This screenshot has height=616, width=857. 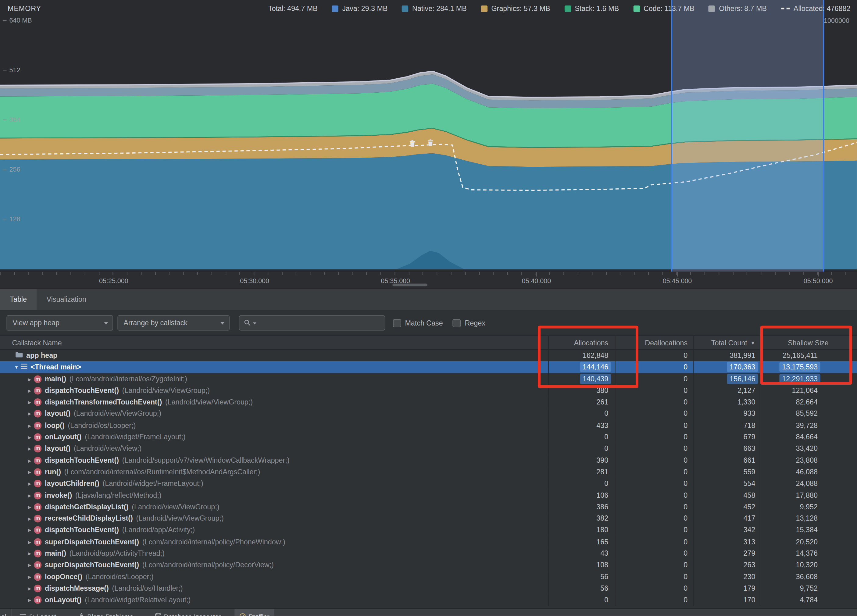 I want to click on table-row: ▶mloopOnce()(Landroid/os/Looper;)5602303…, so click(x=428, y=577).